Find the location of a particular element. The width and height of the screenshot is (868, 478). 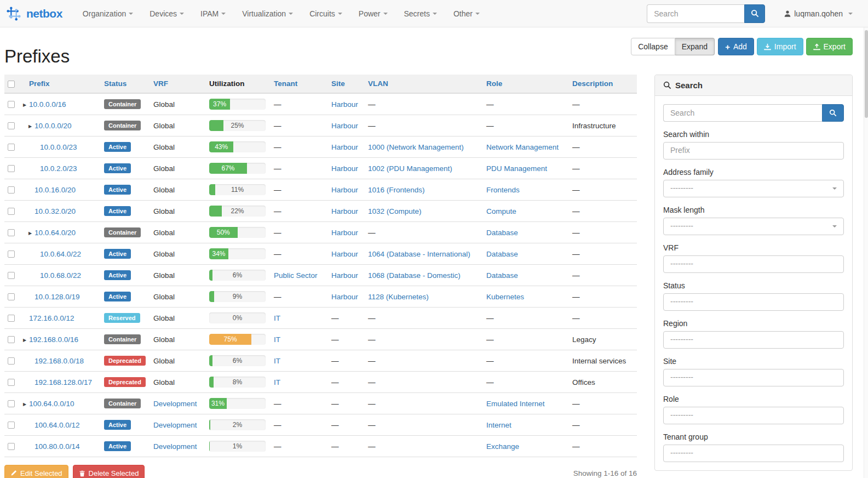

filter-search-button is located at coordinates (833, 113).